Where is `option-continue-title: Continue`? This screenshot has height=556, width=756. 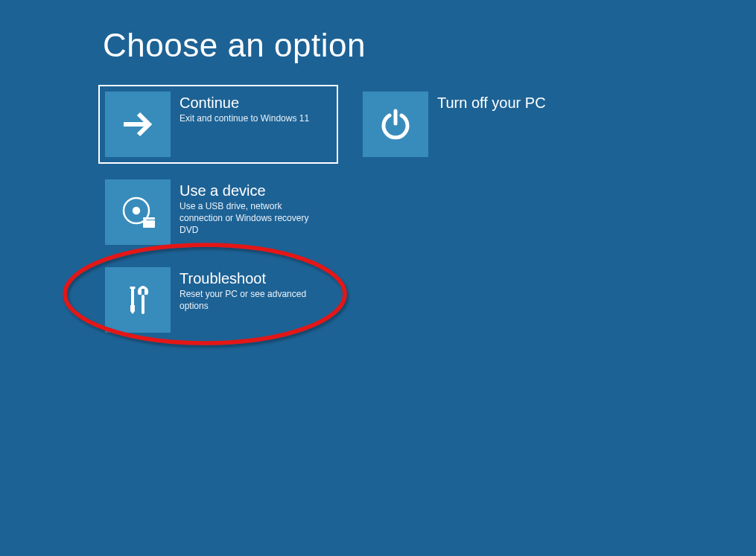 option-continue-title: Continue is located at coordinates (244, 103).